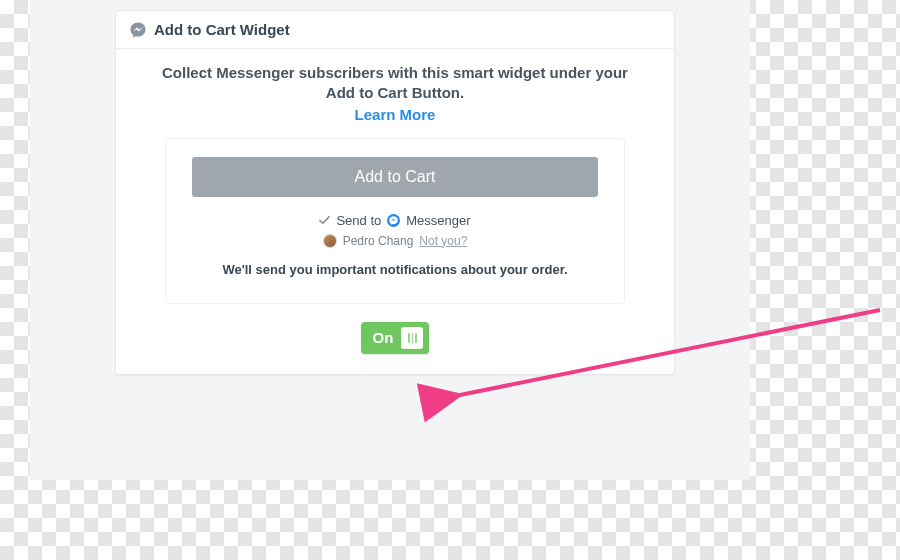 The width and height of the screenshot is (900, 560). I want to click on user-identity-row: Pedro Chang Not you?, so click(395, 241).